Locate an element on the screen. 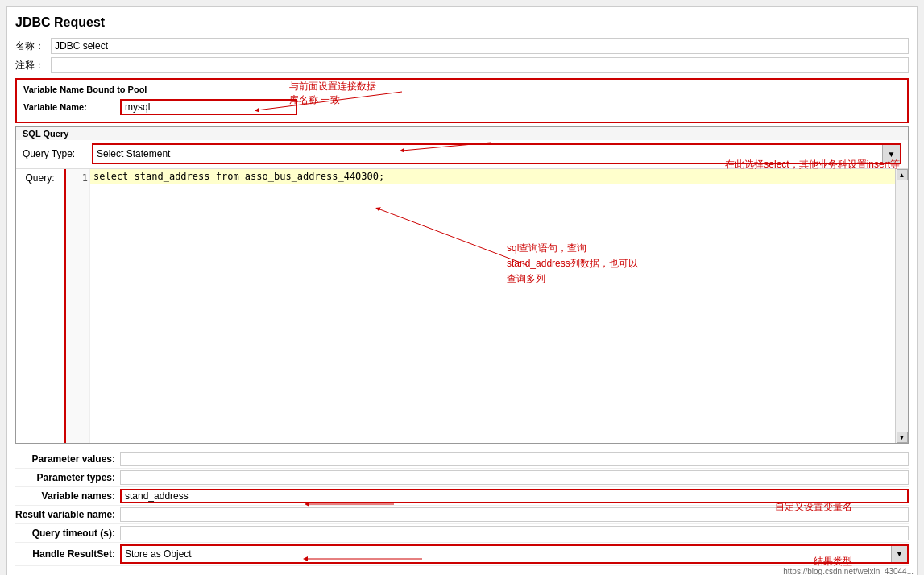  comment-label: 注释： is located at coordinates (31, 66).